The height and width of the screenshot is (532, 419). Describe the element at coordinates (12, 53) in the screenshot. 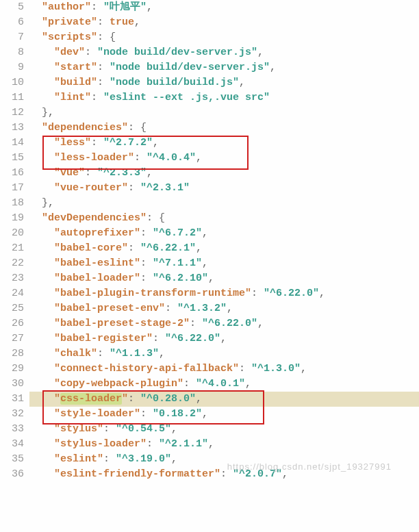

I see `line-number: 8` at that location.